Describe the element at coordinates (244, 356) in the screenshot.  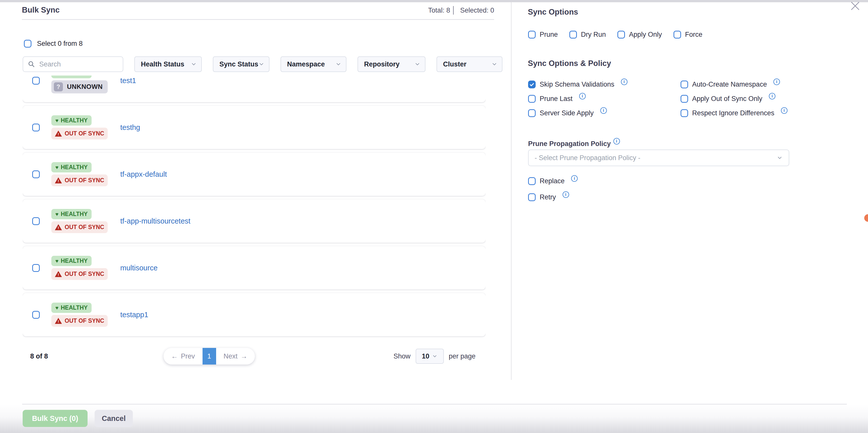
I see `next-arrow-icon: →` at that location.